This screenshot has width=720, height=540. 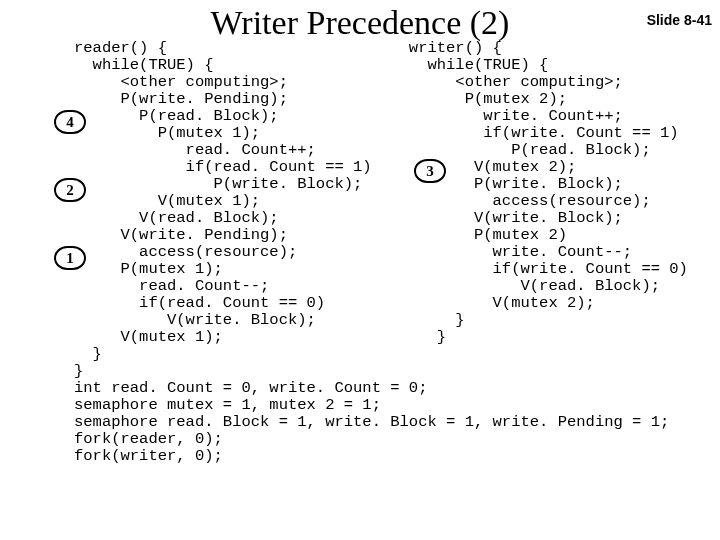 I want to click on code-line: V(write. Block); }, so click(x=270, y=320).